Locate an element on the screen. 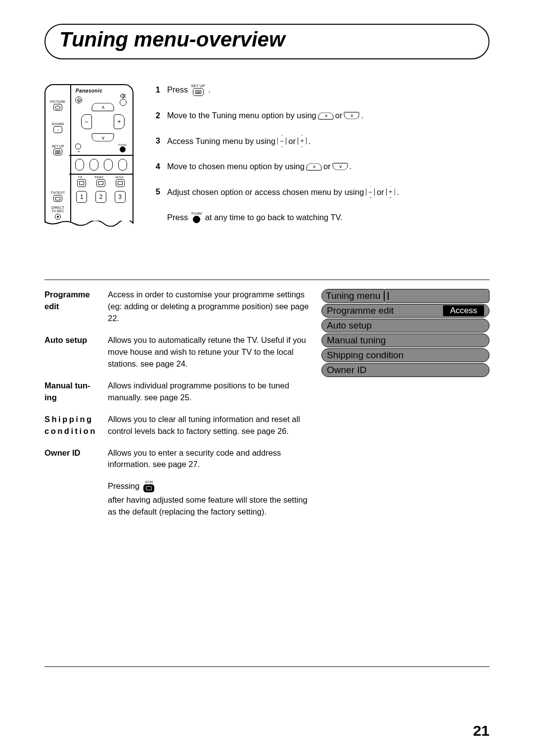 This screenshot has height=756, width=534. index-button-icon is located at coordinates (101, 183).